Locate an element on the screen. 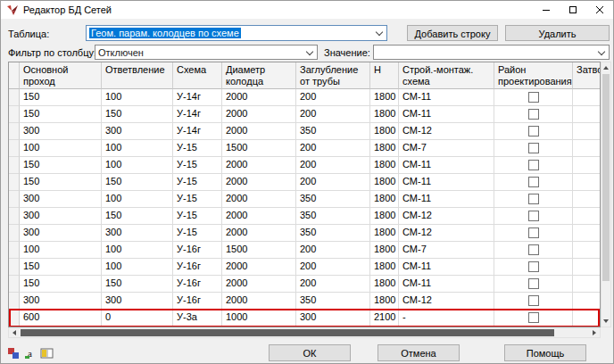  column-header: Диаметр колодца is located at coordinates (259, 76).